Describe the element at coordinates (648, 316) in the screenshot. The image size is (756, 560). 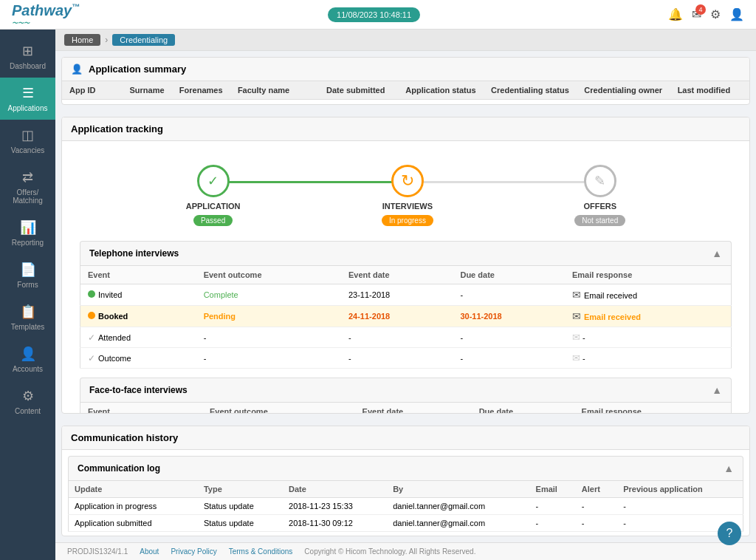
I see `tel-email-2: ✉Email received` at that location.